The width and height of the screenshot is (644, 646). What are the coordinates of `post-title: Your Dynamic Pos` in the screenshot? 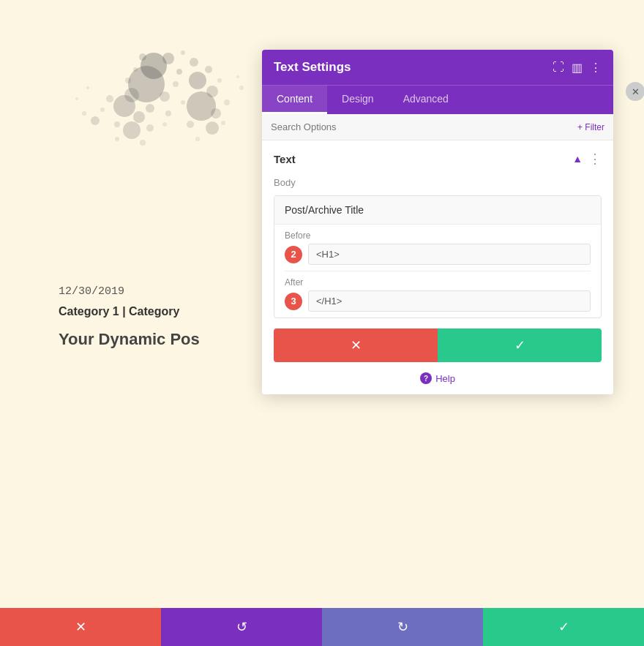 It's located at (129, 339).